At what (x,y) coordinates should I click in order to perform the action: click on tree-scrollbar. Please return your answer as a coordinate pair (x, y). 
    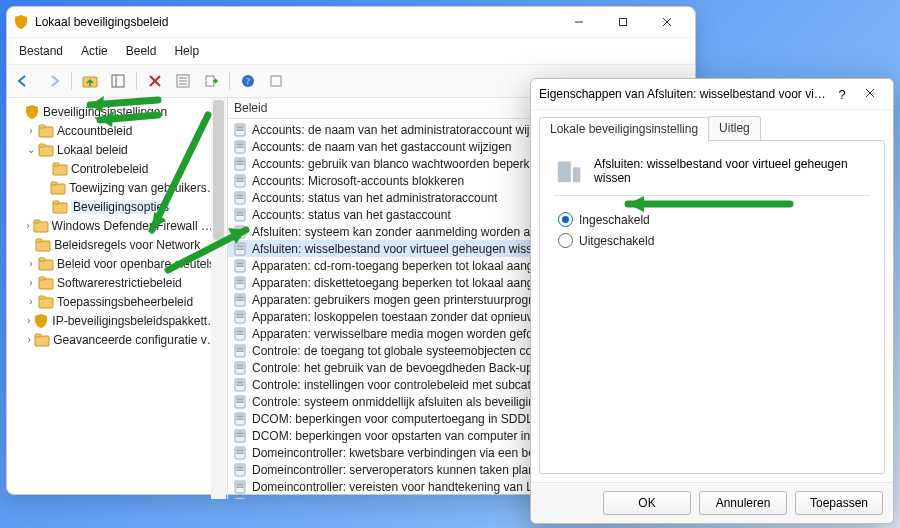
    Looking at the image, I should click on (218, 298).